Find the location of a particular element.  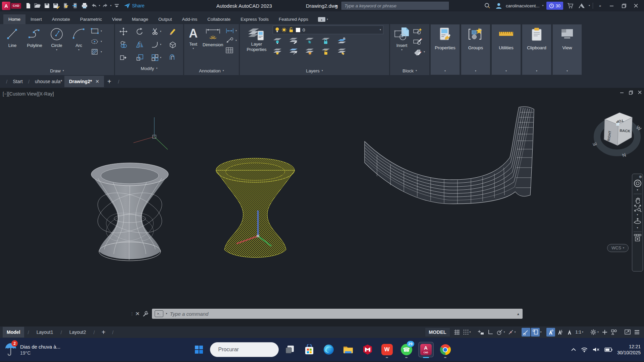

help-search-input is located at coordinates (395, 6).